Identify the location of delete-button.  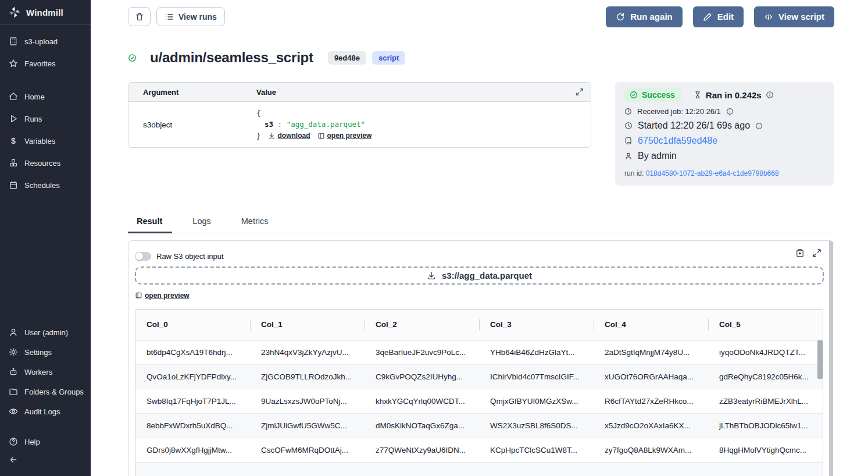
(140, 16).